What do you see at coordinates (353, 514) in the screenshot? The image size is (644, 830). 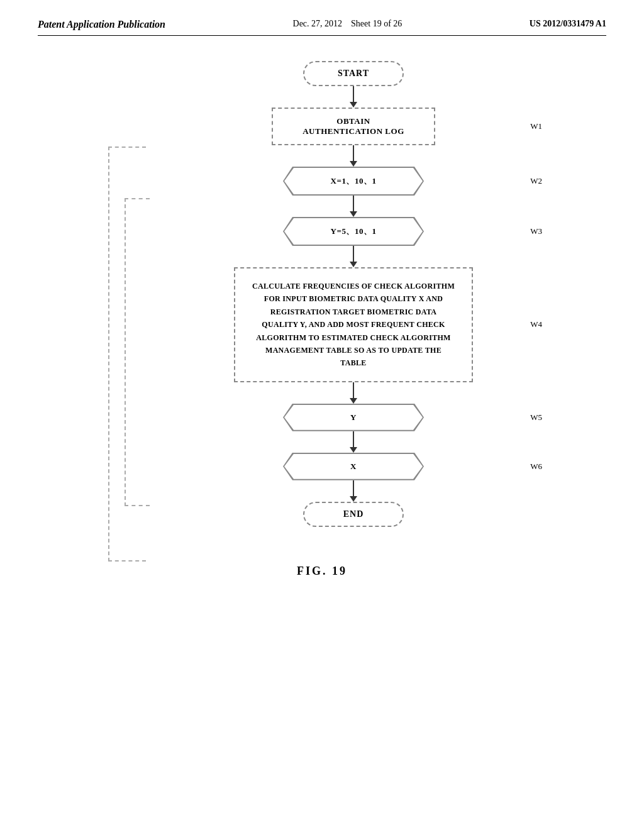 I see `end-node: END` at bounding box center [353, 514].